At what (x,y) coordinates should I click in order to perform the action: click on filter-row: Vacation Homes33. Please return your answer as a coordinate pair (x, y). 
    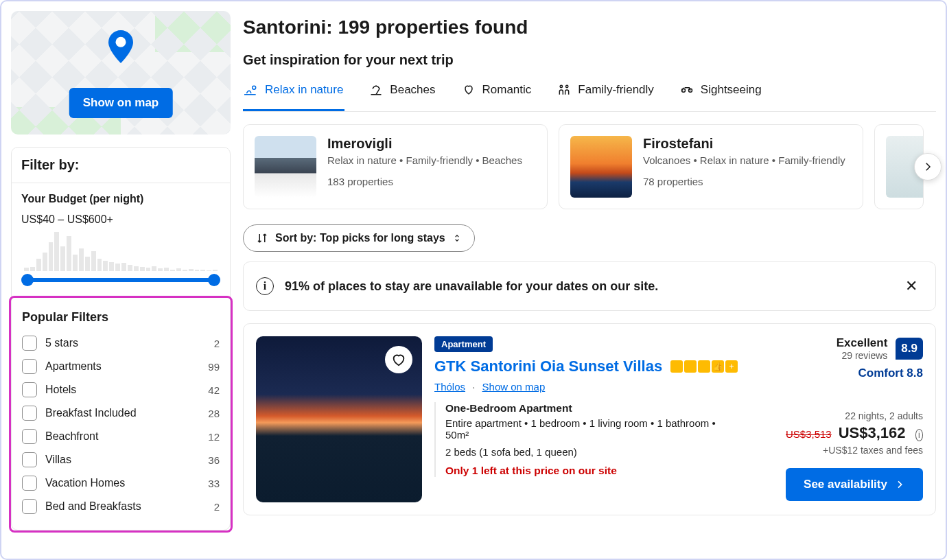
    Looking at the image, I should click on (121, 483).